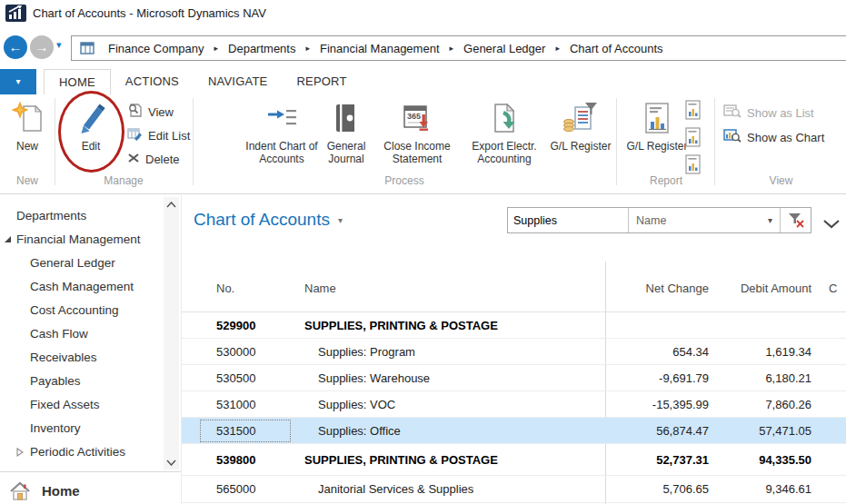  What do you see at coordinates (20, 452) in the screenshot?
I see `collapsed-triangle-icon` at bounding box center [20, 452].